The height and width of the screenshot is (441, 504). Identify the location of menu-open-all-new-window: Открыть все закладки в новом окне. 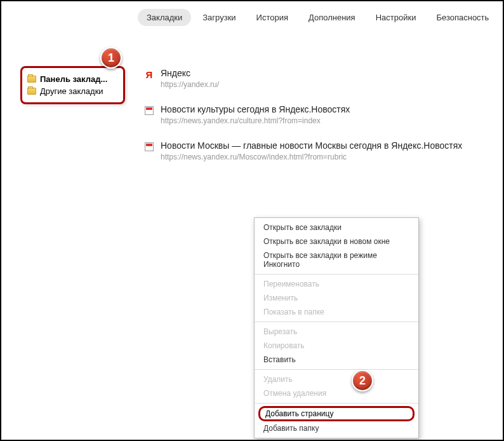
(336, 241).